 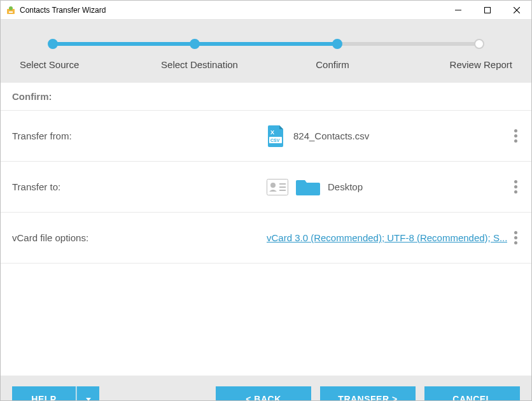 What do you see at coordinates (74, 65) in the screenshot?
I see `step-label-1: Select Source` at bounding box center [74, 65].